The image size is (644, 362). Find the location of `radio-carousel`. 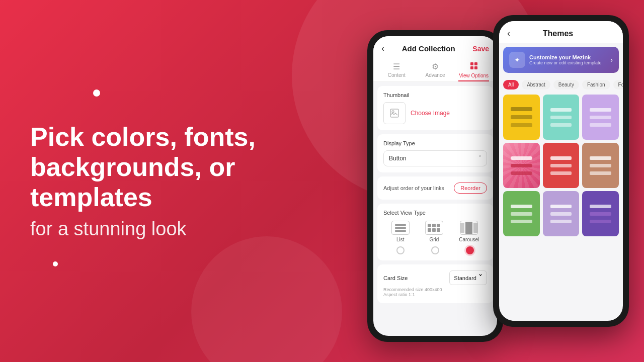

radio-carousel is located at coordinates (470, 250).